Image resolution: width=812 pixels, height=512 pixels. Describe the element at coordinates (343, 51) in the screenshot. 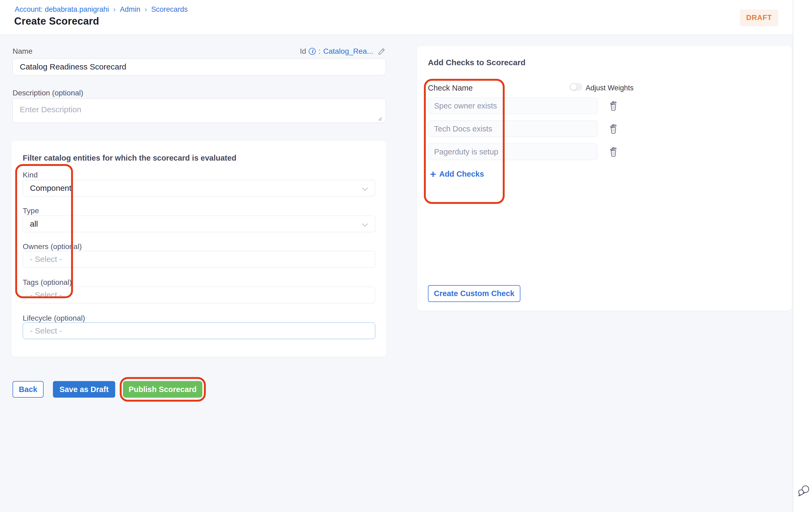

I see `scorecard-id-row: Id i : Catalog_Rea...` at that location.